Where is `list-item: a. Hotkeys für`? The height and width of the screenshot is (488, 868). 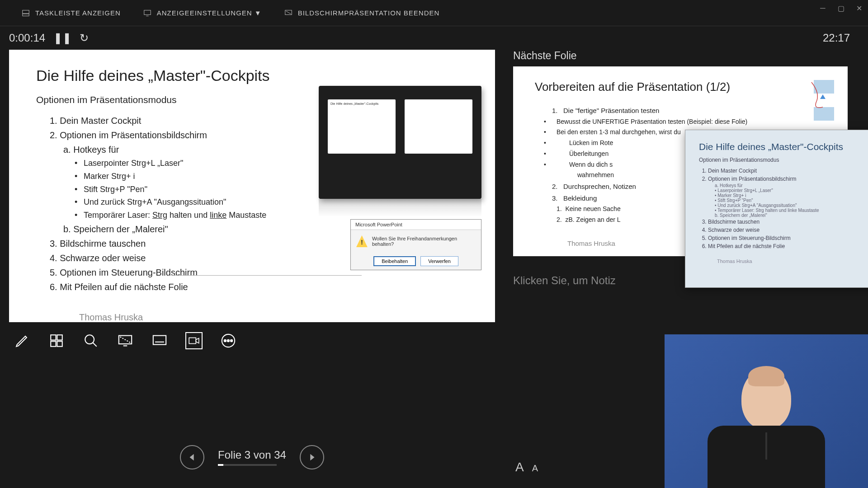 list-item: a. Hotkeys für is located at coordinates (783, 185).